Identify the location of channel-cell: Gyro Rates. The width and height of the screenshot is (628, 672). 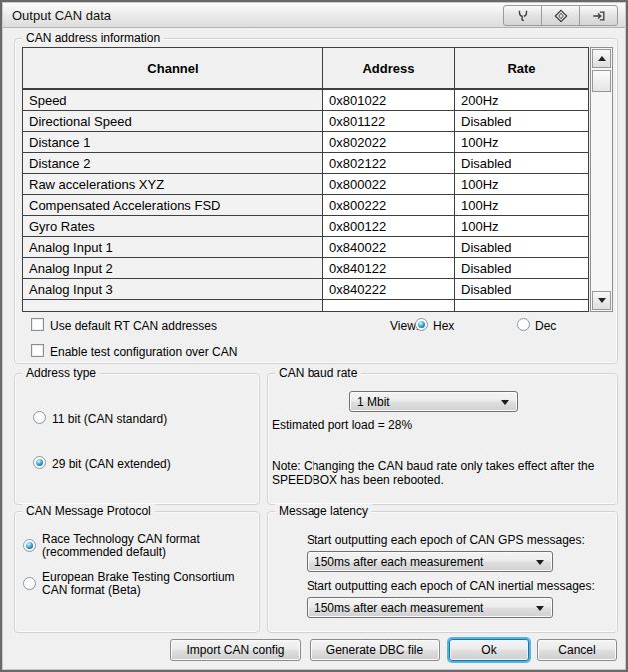
(174, 226).